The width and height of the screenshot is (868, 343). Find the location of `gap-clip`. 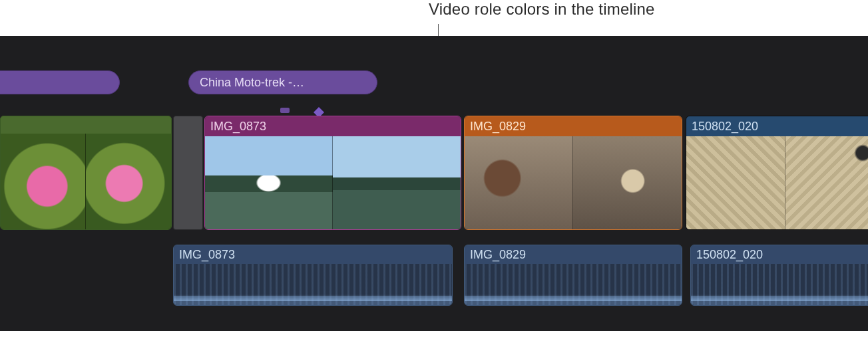

gap-clip is located at coordinates (188, 173).